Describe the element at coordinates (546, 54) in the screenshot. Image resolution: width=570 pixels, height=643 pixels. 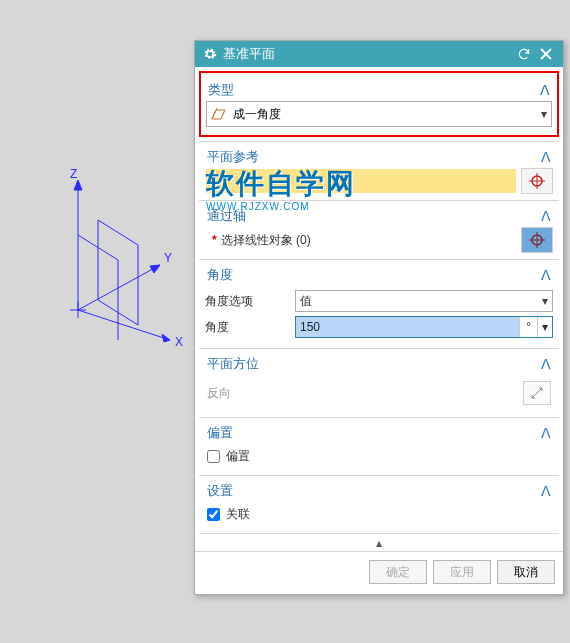
I see `close-button` at that location.